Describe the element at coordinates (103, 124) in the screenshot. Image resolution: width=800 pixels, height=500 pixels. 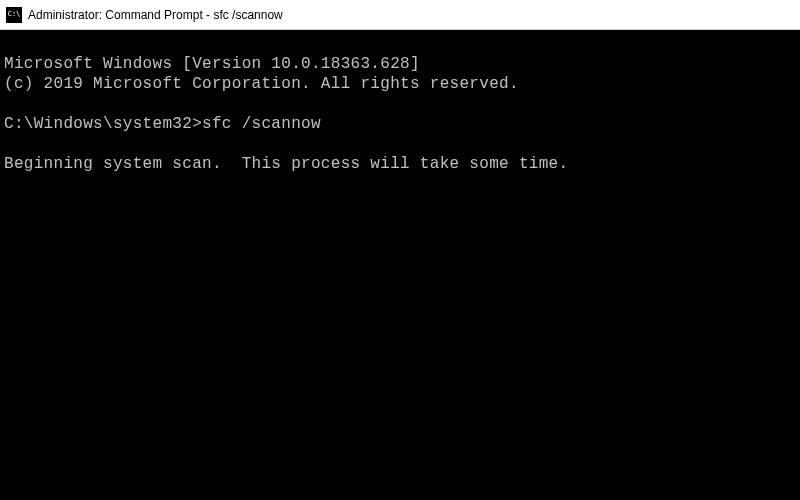
I see `prompt-path: C:\Windows\system32>` at that location.